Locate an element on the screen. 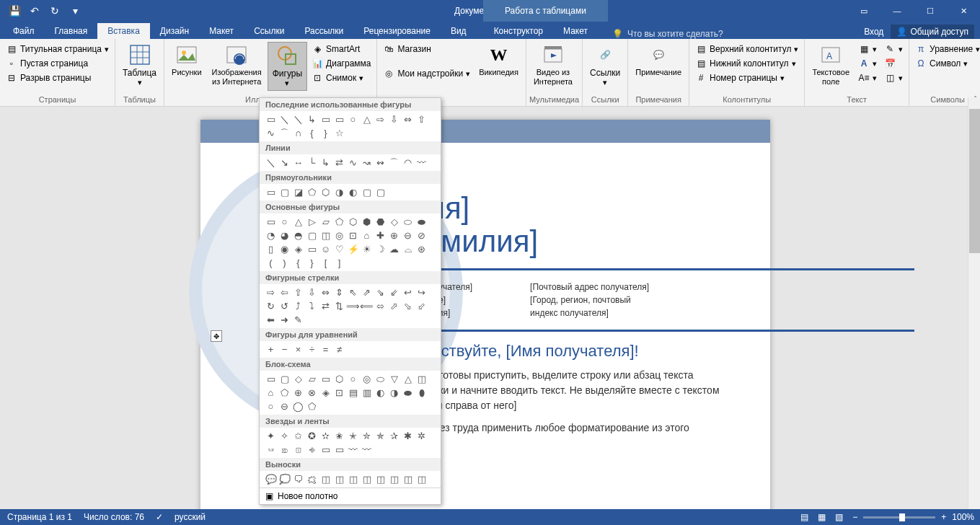 Image resolution: width=980 pixels, height=525 pixels. shape-item: ◔ is located at coordinates (271, 235).